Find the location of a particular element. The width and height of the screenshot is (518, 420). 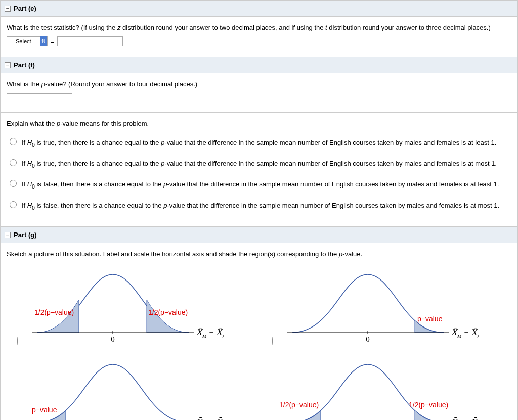

graph-option-1: 0 1/2(p−value) 1/2(p−value) X̄M − X̄F is located at coordinates (132, 305).